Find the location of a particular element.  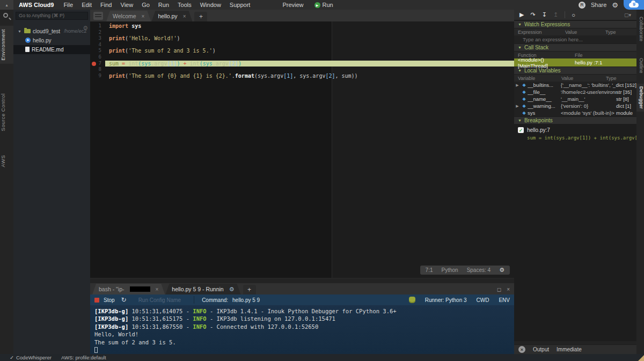

avatar: R is located at coordinates (582, 5).